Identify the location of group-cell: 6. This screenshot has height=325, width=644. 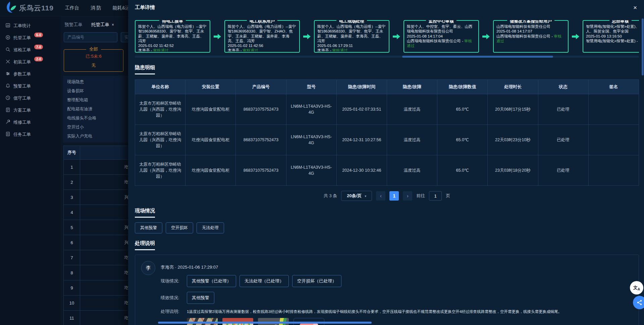
(72, 243).